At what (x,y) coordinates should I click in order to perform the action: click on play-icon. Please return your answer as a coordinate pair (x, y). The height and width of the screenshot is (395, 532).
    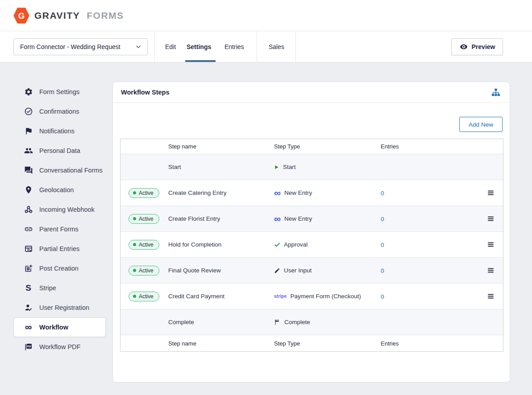
    Looking at the image, I should click on (277, 167).